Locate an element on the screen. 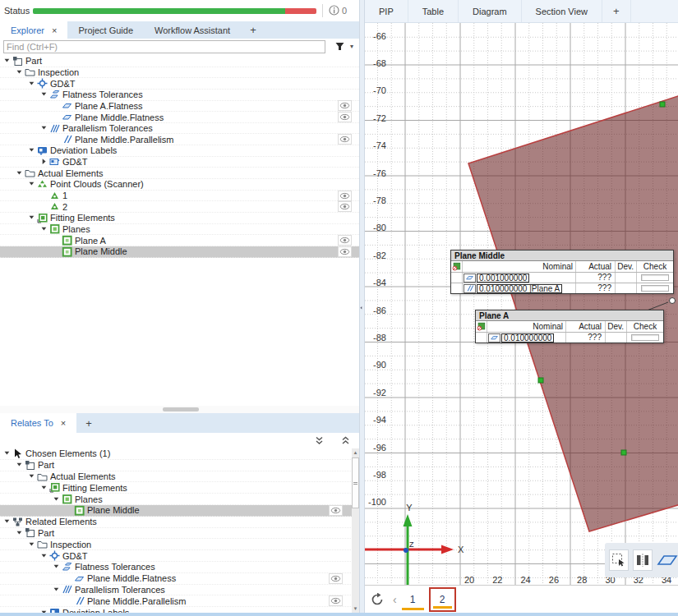 Image resolution: width=678 pixels, height=616 pixels. rubber-band-select-button is located at coordinates (619, 560).